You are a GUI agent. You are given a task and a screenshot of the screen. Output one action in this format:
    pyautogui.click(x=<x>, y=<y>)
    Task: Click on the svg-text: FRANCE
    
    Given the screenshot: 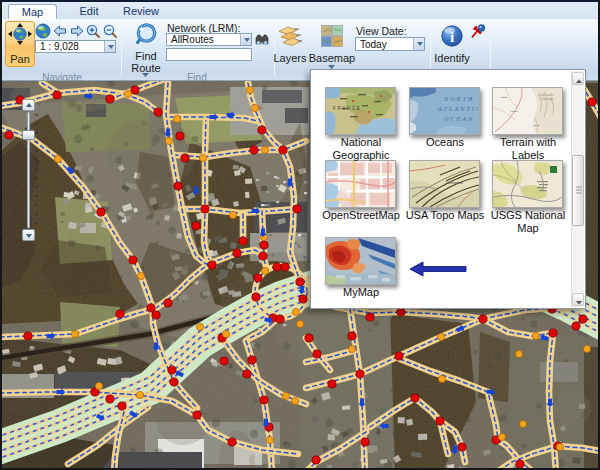 What is the action you would take?
    pyautogui.click(x=348, y=108)
    